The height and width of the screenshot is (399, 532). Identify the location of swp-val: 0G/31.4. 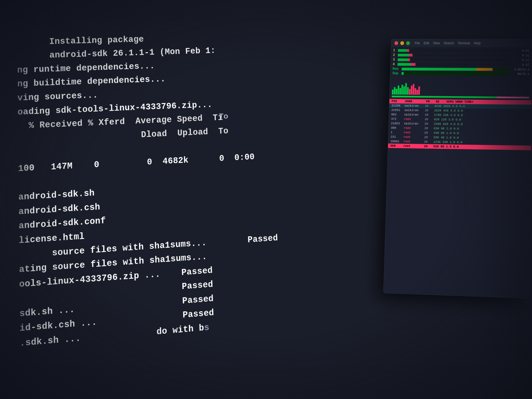
(520, 74).